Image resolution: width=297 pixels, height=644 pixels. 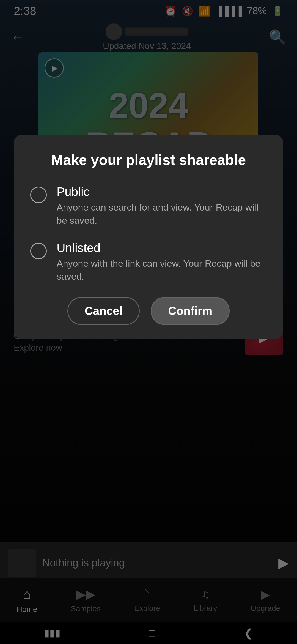 I want to click on unlisted-option-title: Unlisted, so click(x=162, y=248).